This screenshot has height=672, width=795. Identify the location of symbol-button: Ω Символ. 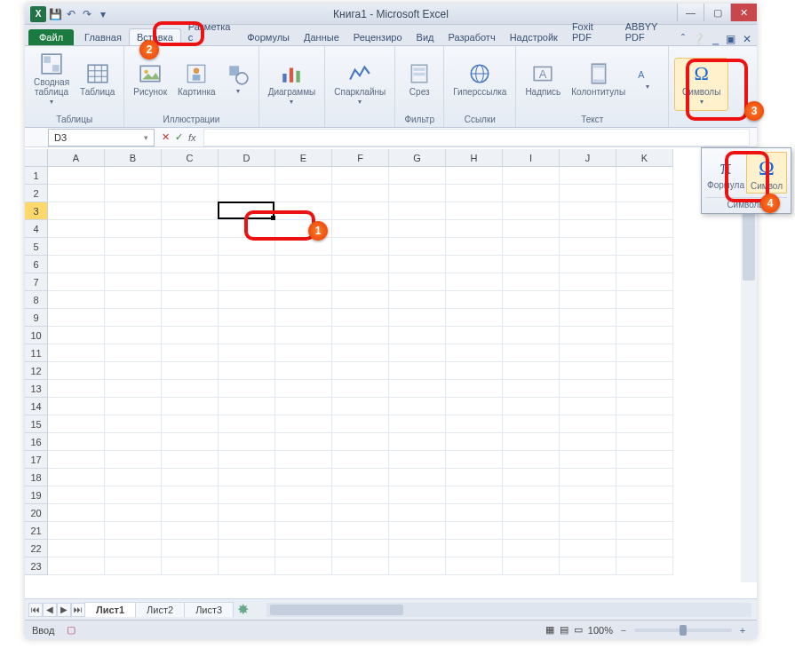
(767, 172).